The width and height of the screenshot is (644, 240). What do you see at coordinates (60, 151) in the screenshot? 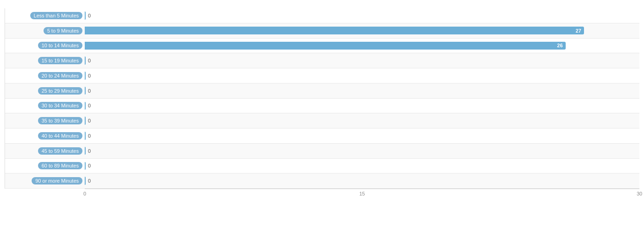
I see `bar-label-pill: 45 to 59 Minutes` at bounding box center [60, 151].